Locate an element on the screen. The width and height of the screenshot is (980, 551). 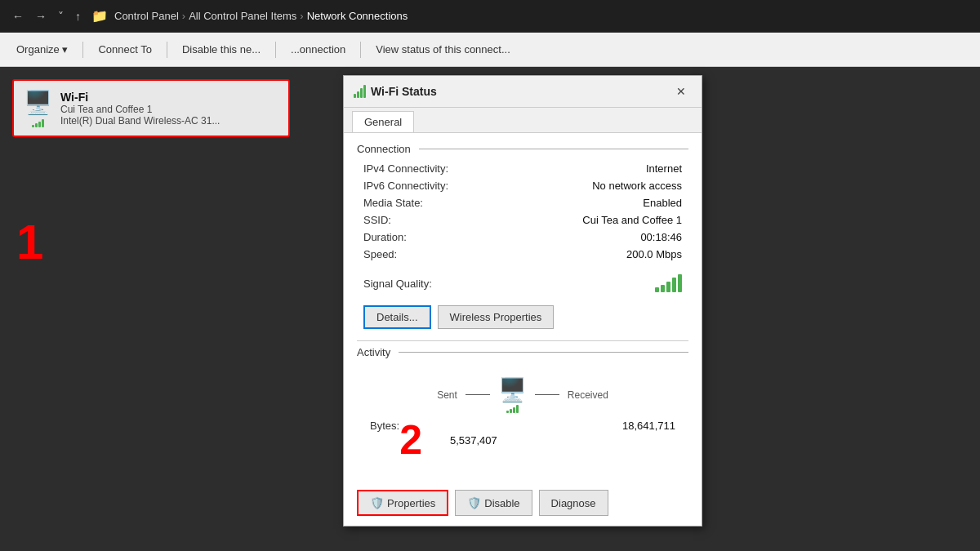
dialog-title-left: Wi-Fi Status is located at coordinates (395, 91).